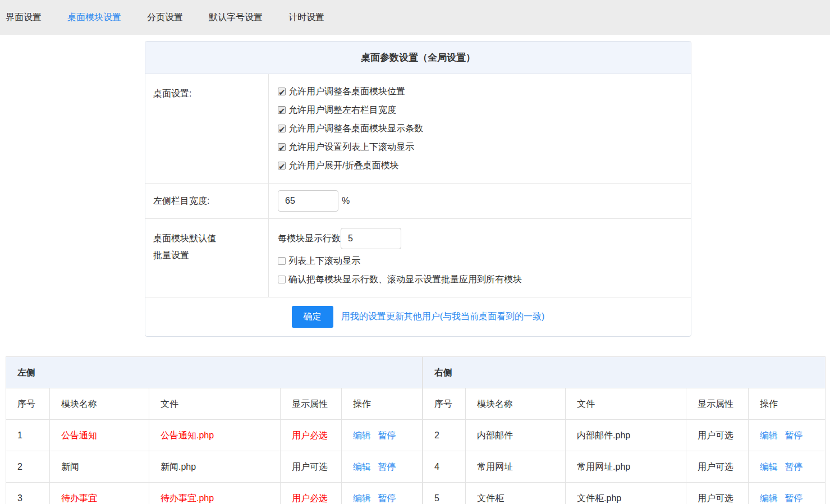 The image size is (830, 504). I want to click on checkbox-batch-apply-all, so click(282, 280).